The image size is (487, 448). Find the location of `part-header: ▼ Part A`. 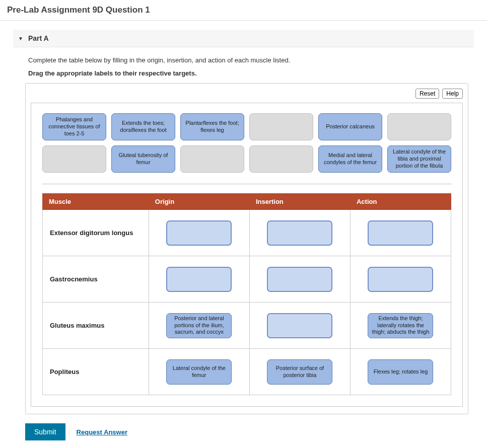

part-header: ▼ Part A is located at coordinates (244, 38).